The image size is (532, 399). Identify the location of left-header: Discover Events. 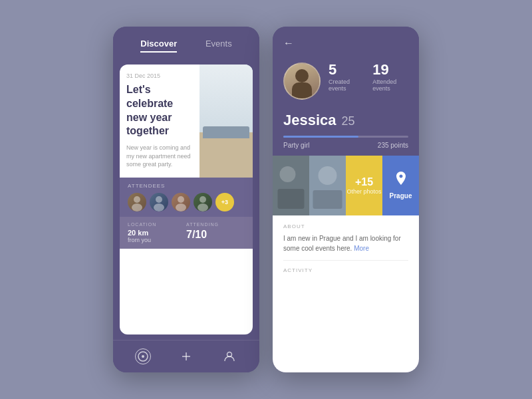
(186, 43).